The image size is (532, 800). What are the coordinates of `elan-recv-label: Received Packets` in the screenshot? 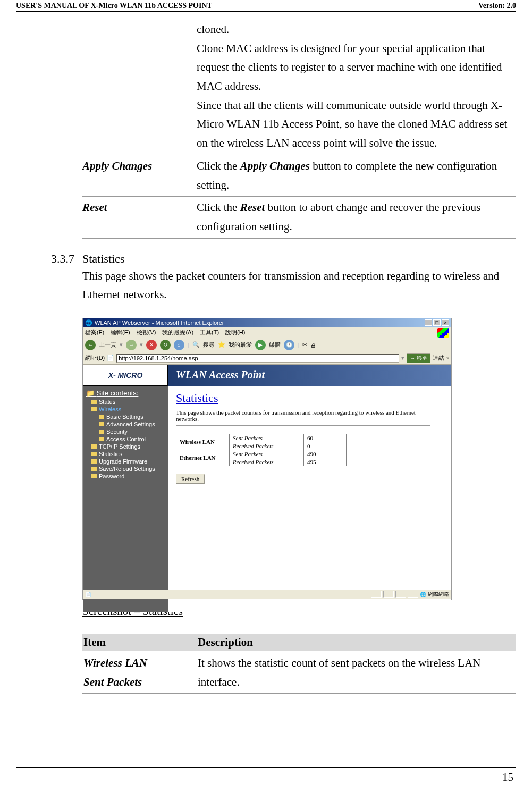 It's located at (267, 461).